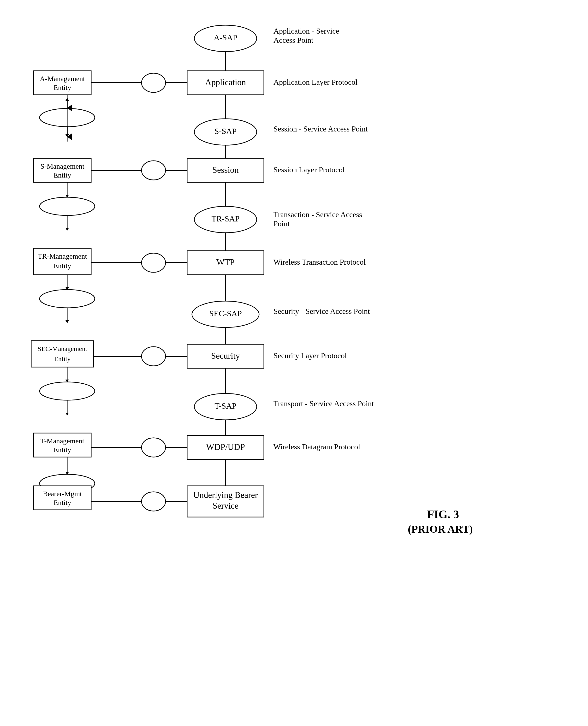 The image size is (588, 726). What do you see at coordinates (440, 529) in the screenshot?
I see `svg-text: (PRIOR ART)` at bounding box center [440, 529].